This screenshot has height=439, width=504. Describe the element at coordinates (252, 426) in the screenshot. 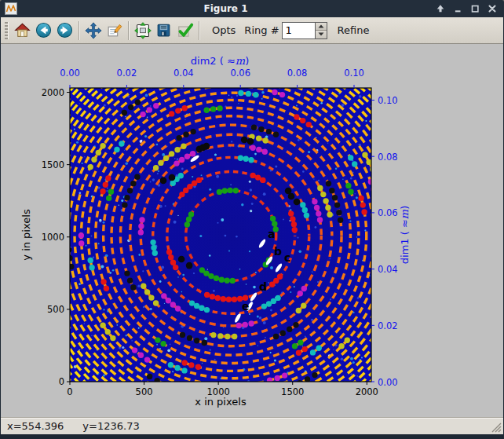

I see `statusbar: x=554.396 y=1236.73` at that location.